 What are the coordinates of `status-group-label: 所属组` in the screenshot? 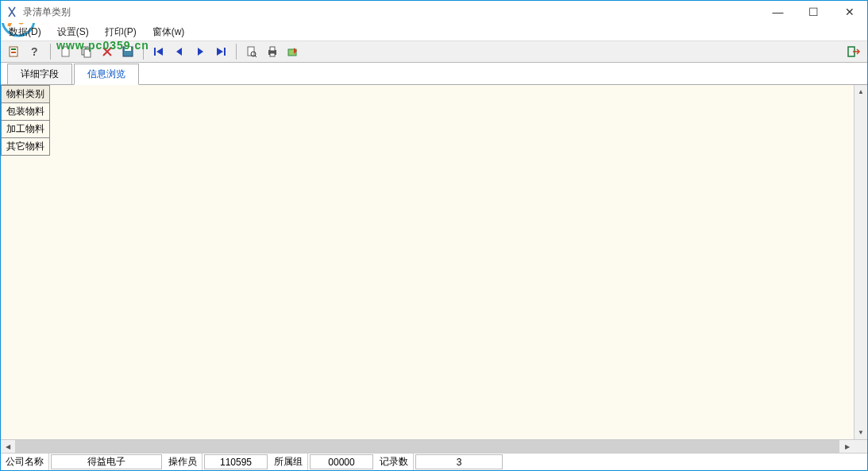 It's located at (289, 462).